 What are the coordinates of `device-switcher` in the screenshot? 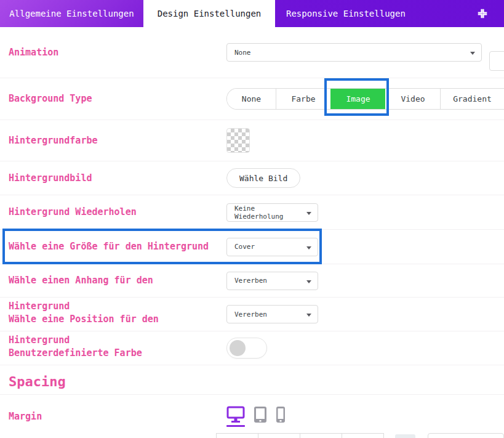 It's located at (256, 416).